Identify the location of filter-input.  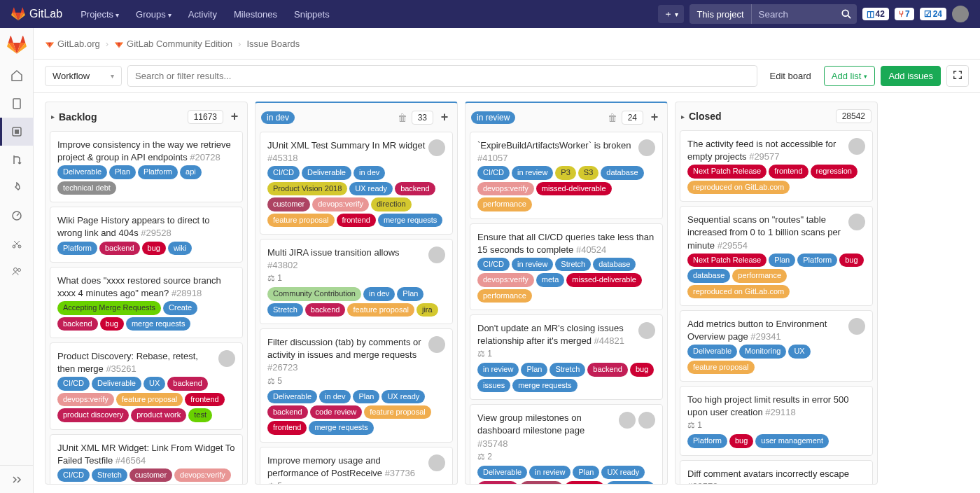
(442, 76).